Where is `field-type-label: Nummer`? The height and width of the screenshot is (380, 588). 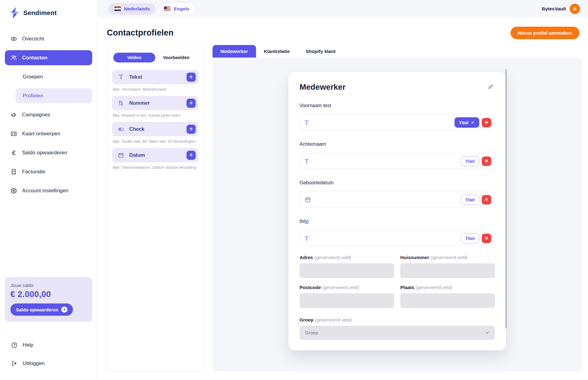
field-type-label: Nummer is located at coordinates (140, 103).